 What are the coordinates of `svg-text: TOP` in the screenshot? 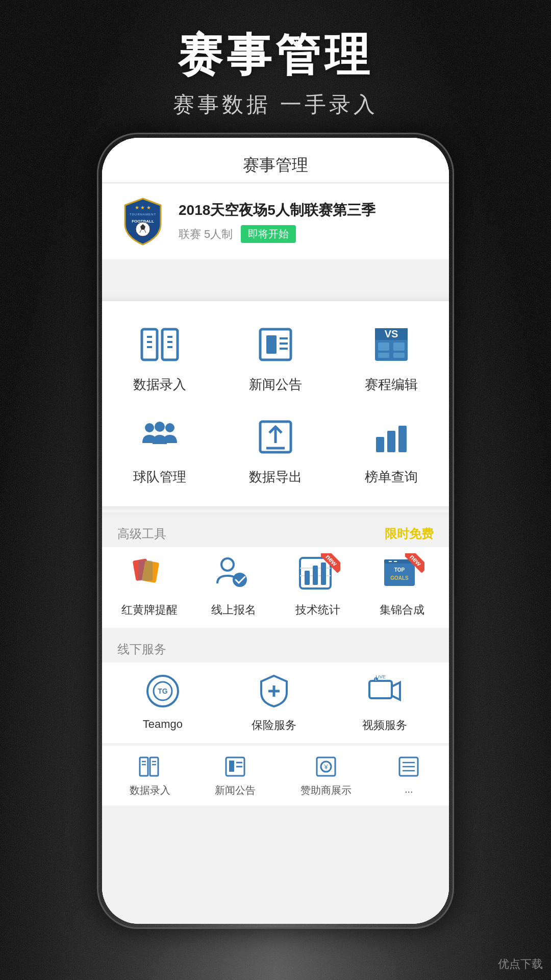 It's located at (399, 570).